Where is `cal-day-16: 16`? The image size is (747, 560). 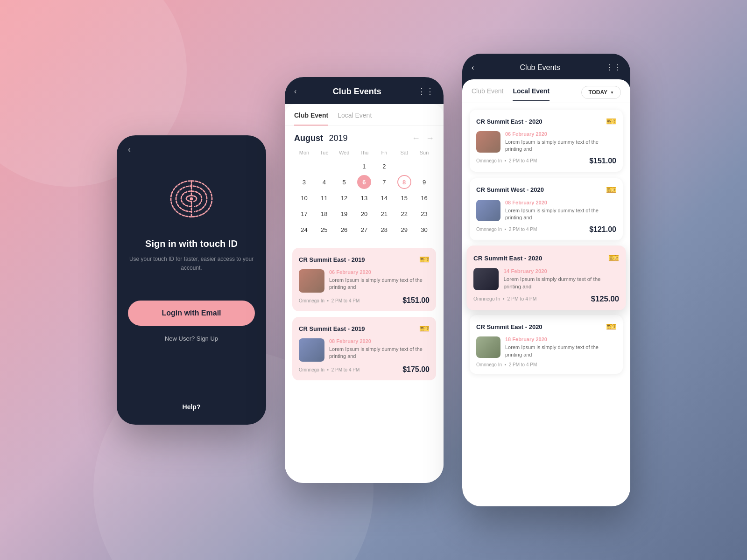
cal-day-16: 16 is located at coordinates (424, 198).